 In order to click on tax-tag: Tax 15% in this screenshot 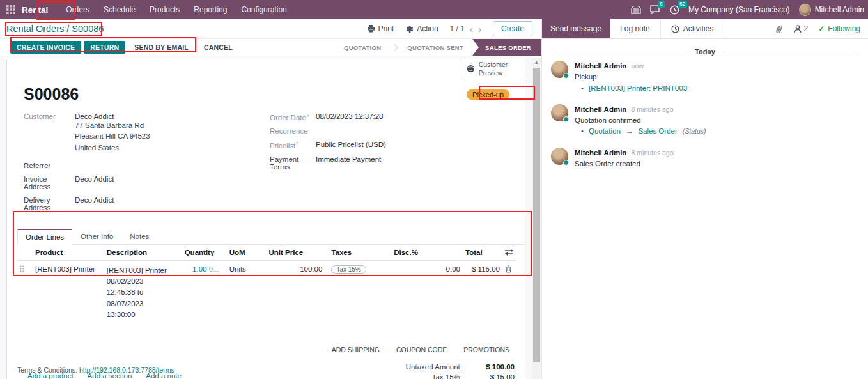, I will do `click(348, 270)`.